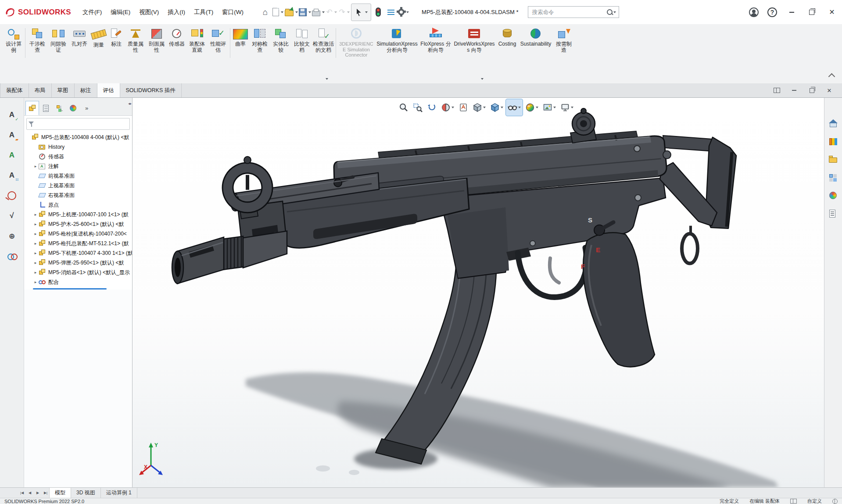 The image size is (842, 504). What do you see at coordinates (281, 40) in the screenshot?
I see `tool-compare-bodies: 实体比较` at bounding box center [281, 40].